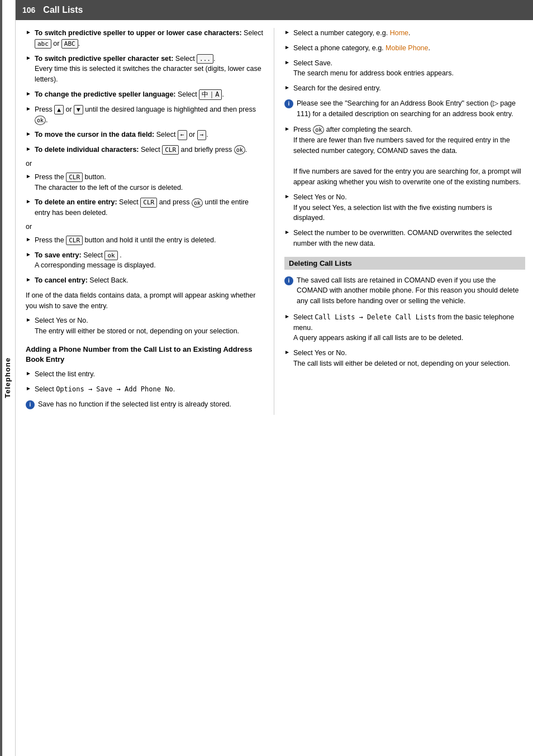  Describe the element at coordinates (146, 280) in the screenshot. I see `bullet-cancel-entry: ► To cancel entry: Select Back.` at that location.